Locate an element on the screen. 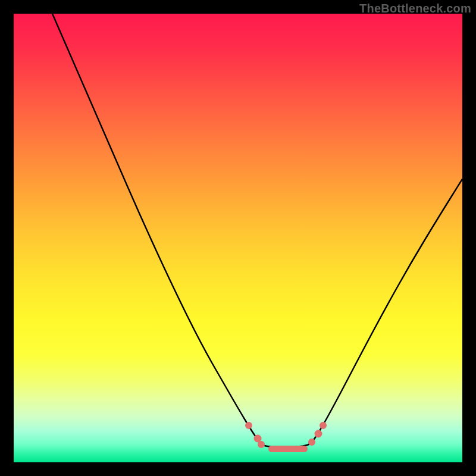 The image size is (476, 476). curve-marker-bar is located at coordinates (288, 449).